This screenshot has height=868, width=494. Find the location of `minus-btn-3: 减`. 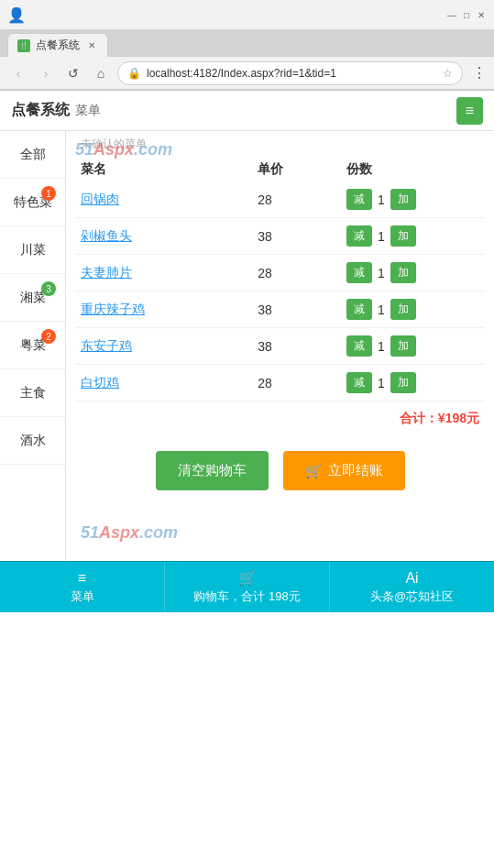

minus-btn-3: 减 is located at coordinates (359, 273).